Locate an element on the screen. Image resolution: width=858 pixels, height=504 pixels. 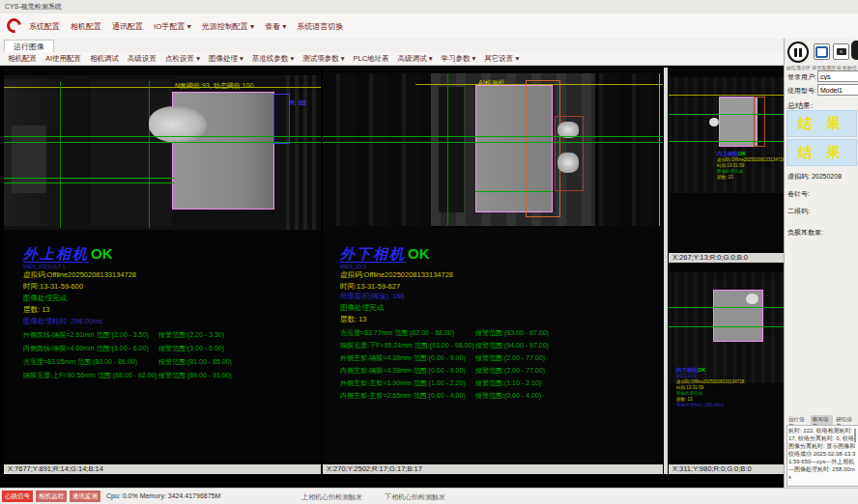
measurement-list: 外侧圆线-隔膜=2.91mm 范围:(2.00 - 3.50) 报警范围:(2.… is located at coordinates (168, 357).